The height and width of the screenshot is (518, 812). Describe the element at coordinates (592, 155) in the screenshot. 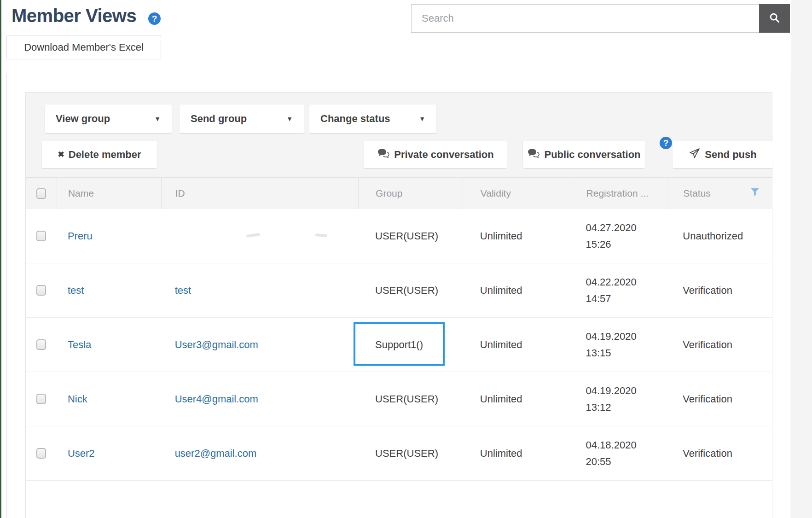

I see `public-conversation-label: Public conversation` at that location.